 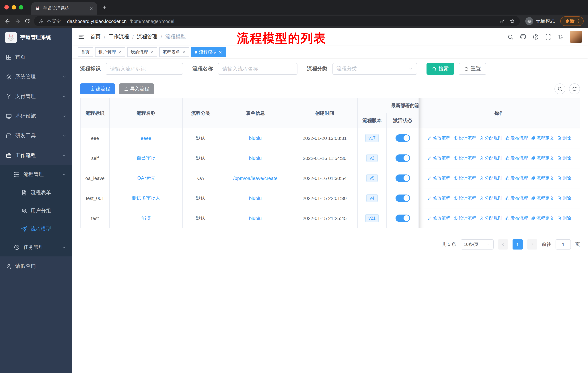 I want to click on sidebar-item-process-form: 流程表单, so click(x=36, y=193).